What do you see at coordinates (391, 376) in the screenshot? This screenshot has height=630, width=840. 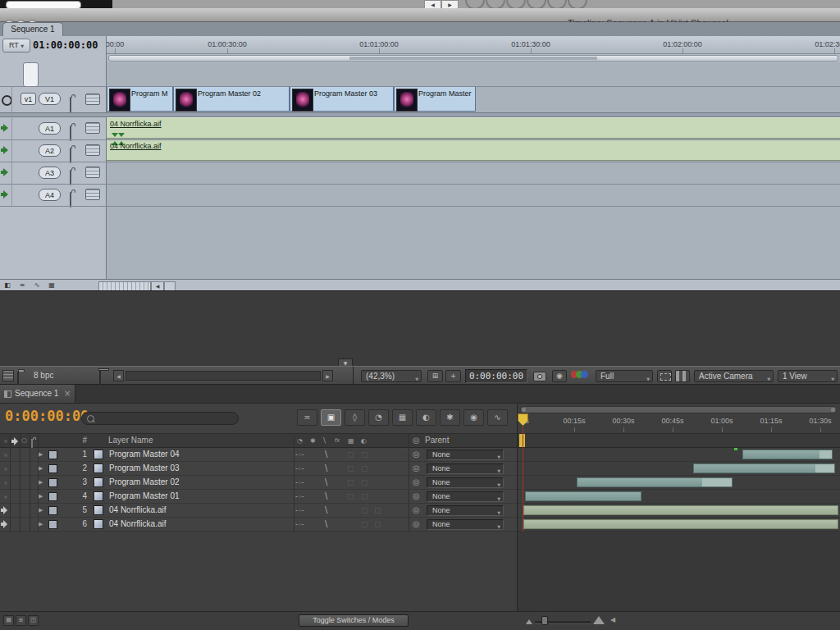 I see `magnification-dropdown: (42,3%) ▼` at bounding box center [391, 376].